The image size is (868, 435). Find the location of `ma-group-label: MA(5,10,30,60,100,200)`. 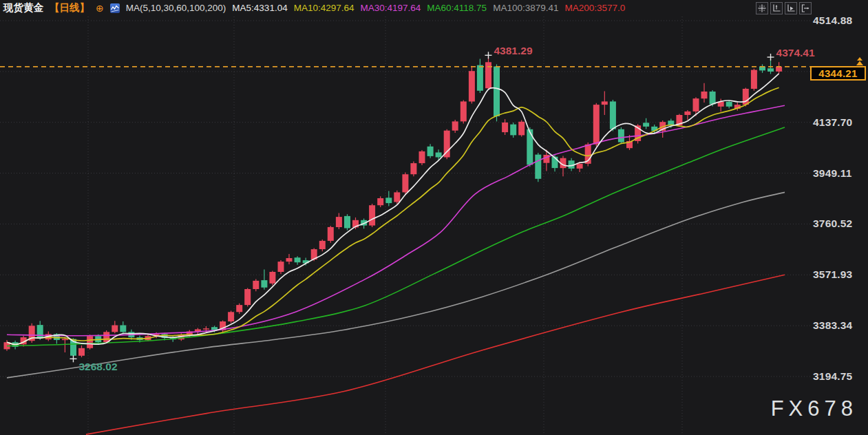

ma-group-label: MA(5,10,30,60,100,200) is located at coordinates (176, 8).